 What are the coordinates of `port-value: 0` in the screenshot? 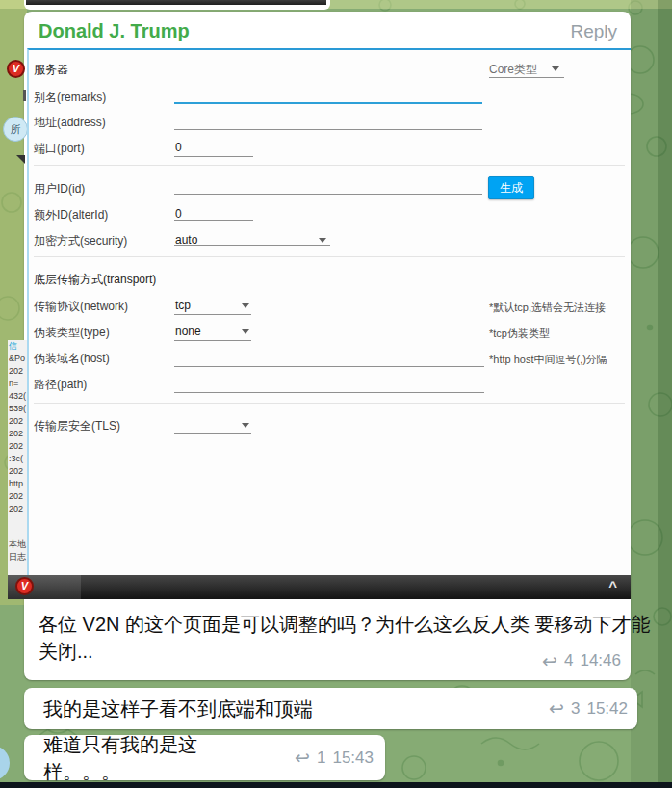 It's located at (179, 147).